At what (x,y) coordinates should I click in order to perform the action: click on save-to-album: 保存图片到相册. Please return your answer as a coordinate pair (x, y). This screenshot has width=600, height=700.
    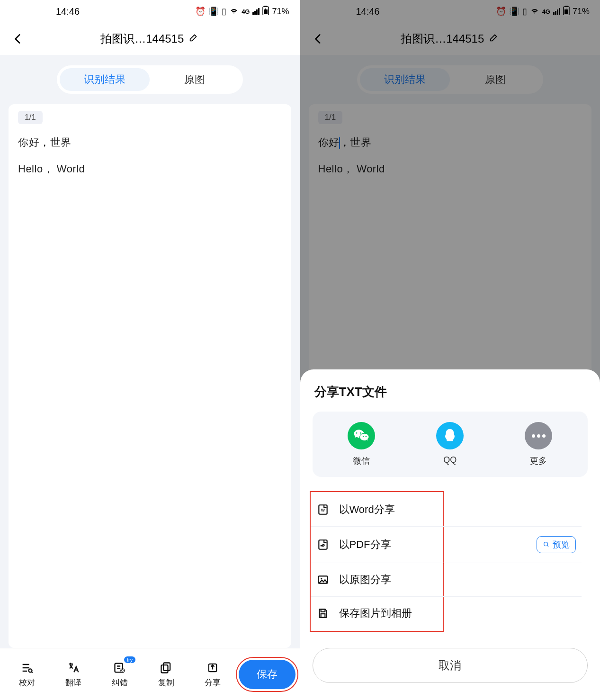
    Looking at the image, I should click on (446, 613).